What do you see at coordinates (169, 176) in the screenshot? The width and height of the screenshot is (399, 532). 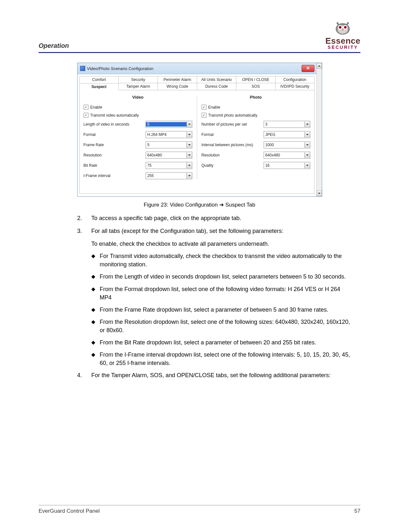 I see `video-dropdown: 255` at bounding box center [169, 176].